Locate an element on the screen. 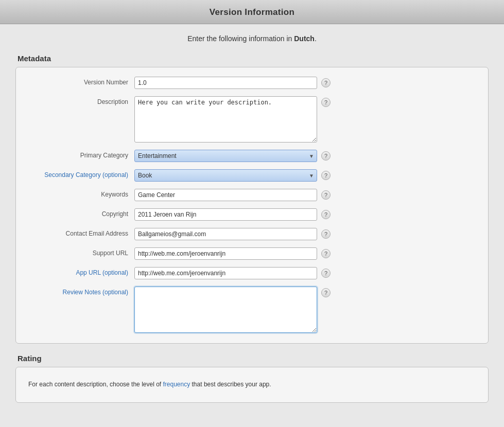 This screenshot has height=427, width=504. contact-email-input is located at coordinates (225, 234).